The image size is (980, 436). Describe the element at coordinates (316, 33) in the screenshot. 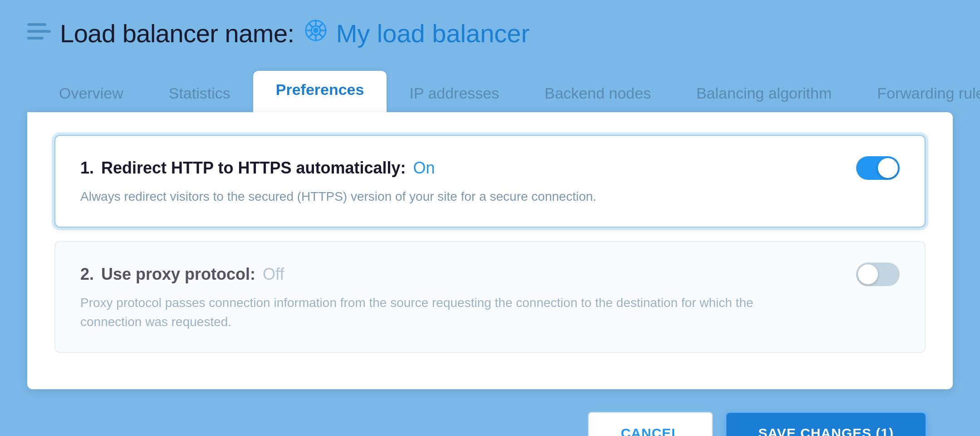

I see `helm-icon` at that location.